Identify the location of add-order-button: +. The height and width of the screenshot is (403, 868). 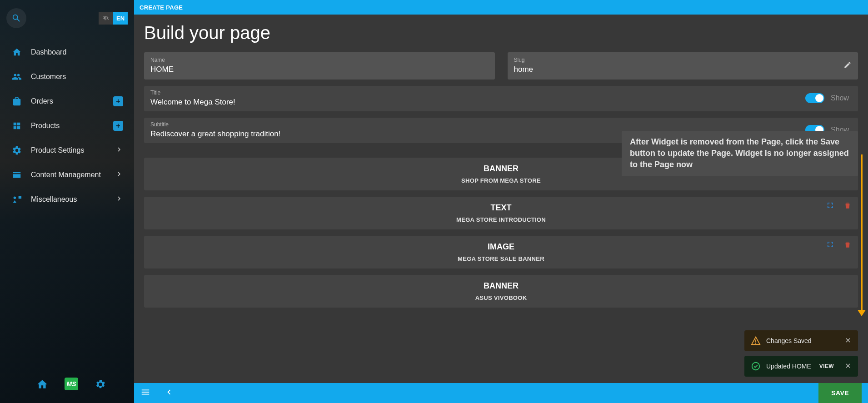
(118, 101).